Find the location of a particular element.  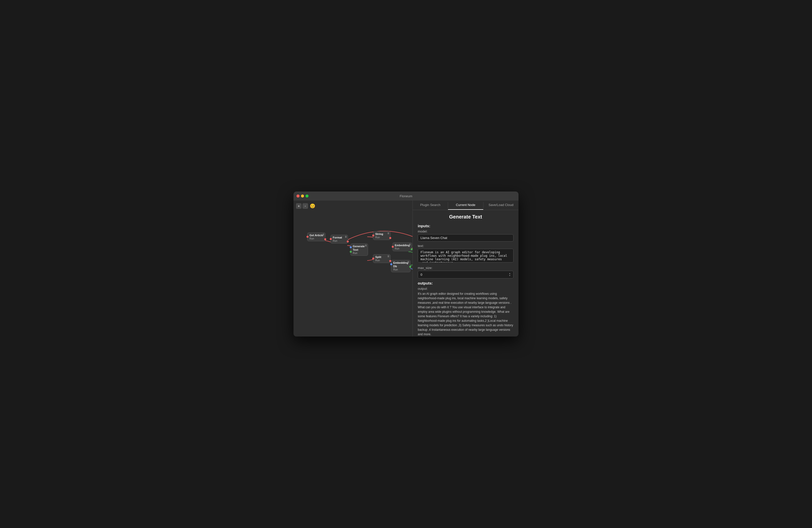

right-content: Generate Text inputs: model: text: Flone… is located at coordinates (466, 274).